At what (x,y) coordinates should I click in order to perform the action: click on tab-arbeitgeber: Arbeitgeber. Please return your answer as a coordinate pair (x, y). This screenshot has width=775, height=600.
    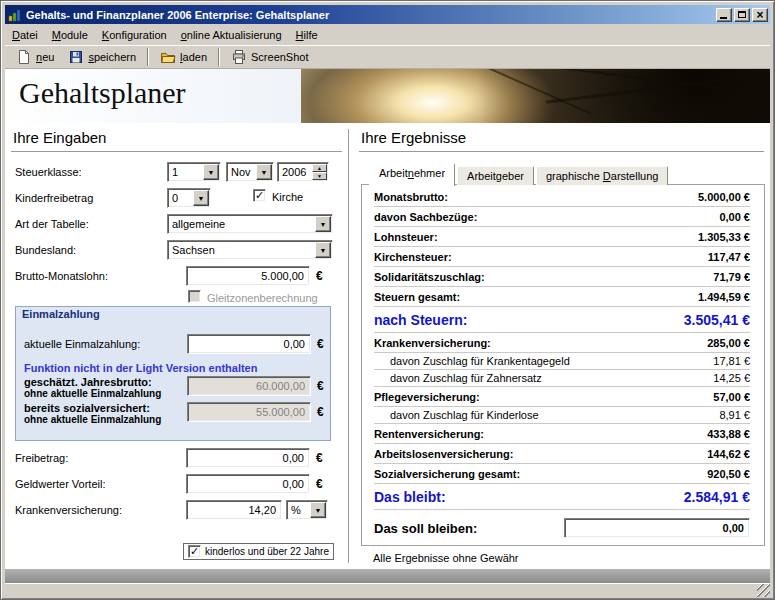
    Looking at the image, I should click on (496, 176).